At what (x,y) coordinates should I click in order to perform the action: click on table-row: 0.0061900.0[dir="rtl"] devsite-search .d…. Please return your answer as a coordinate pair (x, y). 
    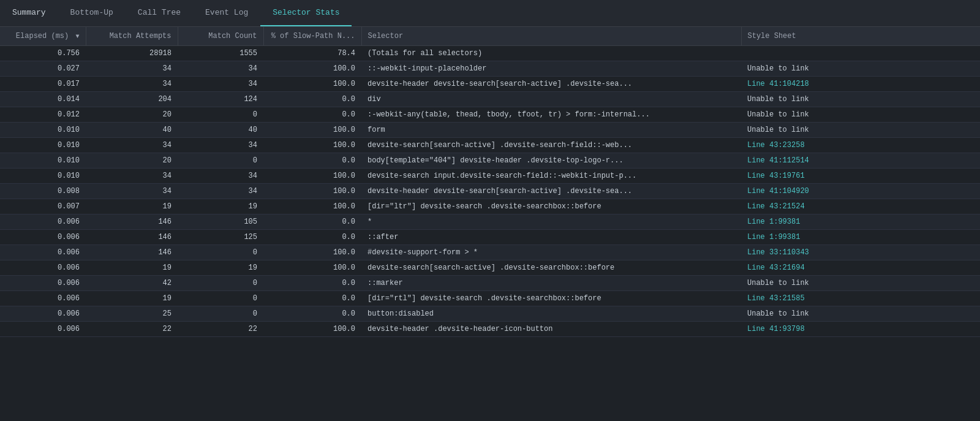
    Looking at the image, I should click on (490, 299).